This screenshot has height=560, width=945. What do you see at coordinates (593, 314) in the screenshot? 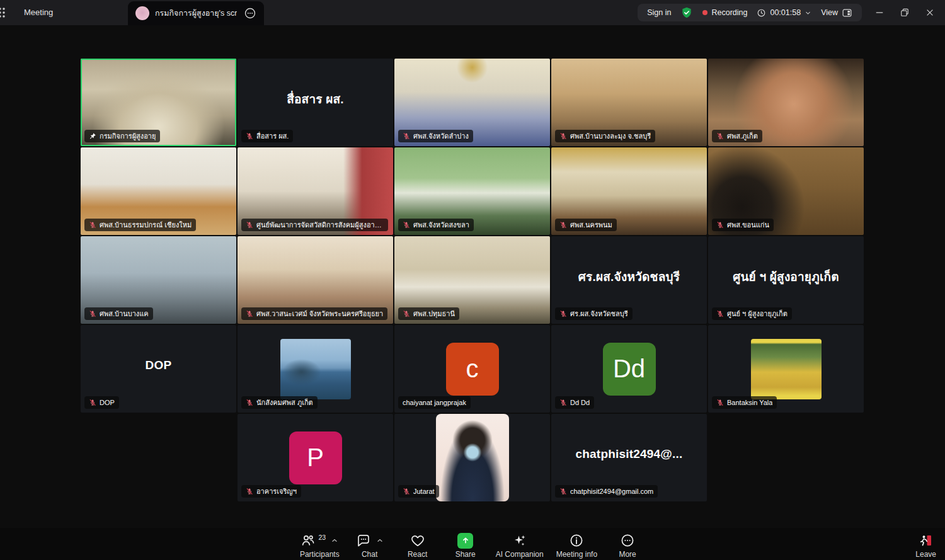
I see `participant-nametag: ศร.ผส.จังหวัดชลบุรี` at bounding box center [593, 314].